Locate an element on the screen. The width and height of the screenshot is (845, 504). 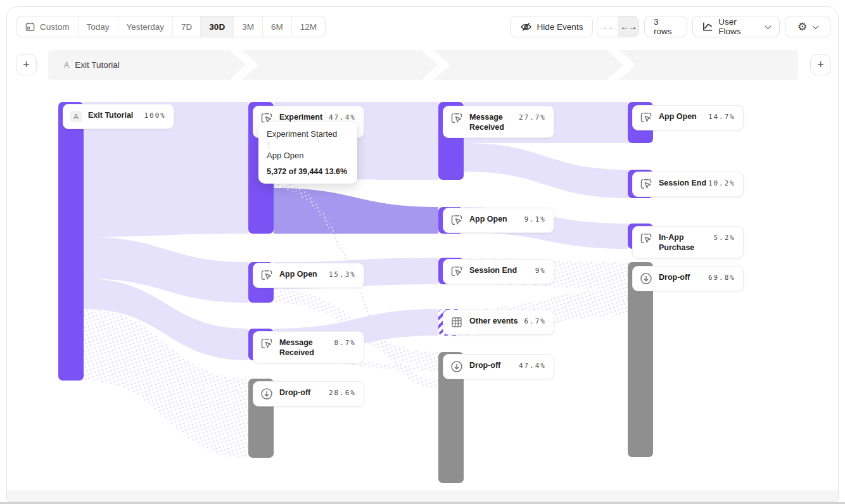
chevron-separators is located at coordinates (423, 65).